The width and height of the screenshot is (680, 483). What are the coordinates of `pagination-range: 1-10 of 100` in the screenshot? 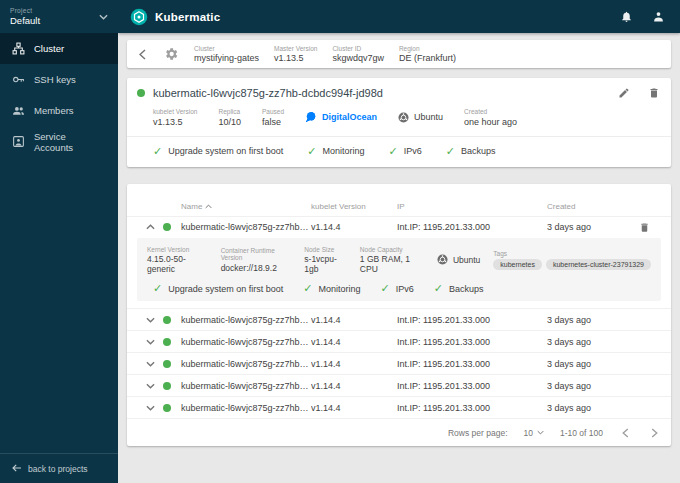 It's located at (582, 433).